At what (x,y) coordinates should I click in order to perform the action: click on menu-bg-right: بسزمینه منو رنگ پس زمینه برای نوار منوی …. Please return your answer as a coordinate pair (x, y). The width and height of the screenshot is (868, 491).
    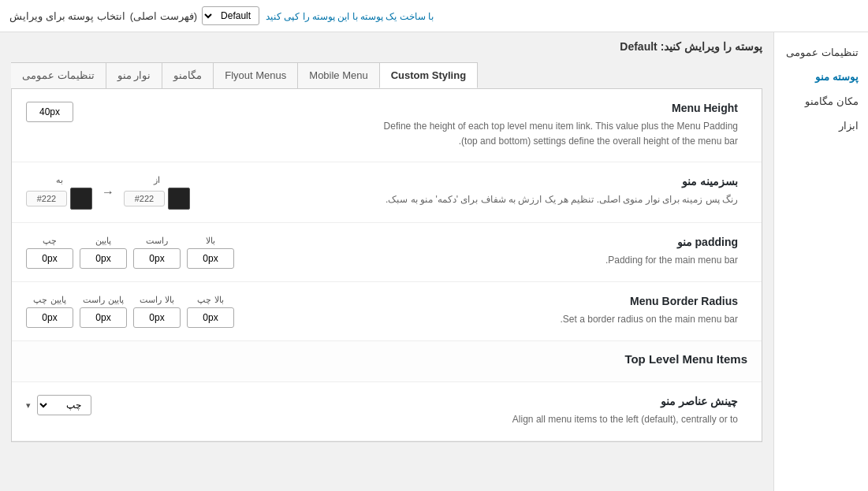
    Looking at the image, I should click on (565, 191).